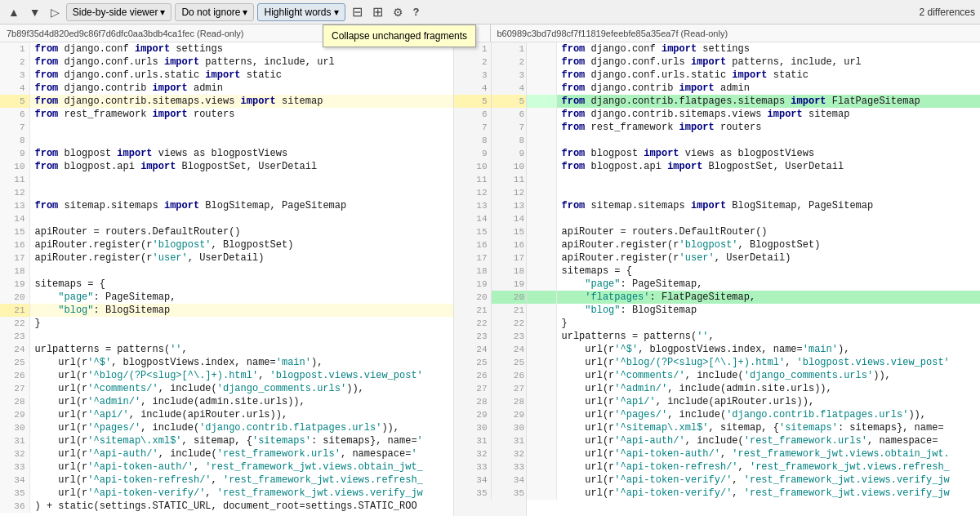 The height and width of the screenshot is (516, 980). I want to click on table-row: url(r'^api-token-auth/', 'rest_framework…, so click(753, 454).